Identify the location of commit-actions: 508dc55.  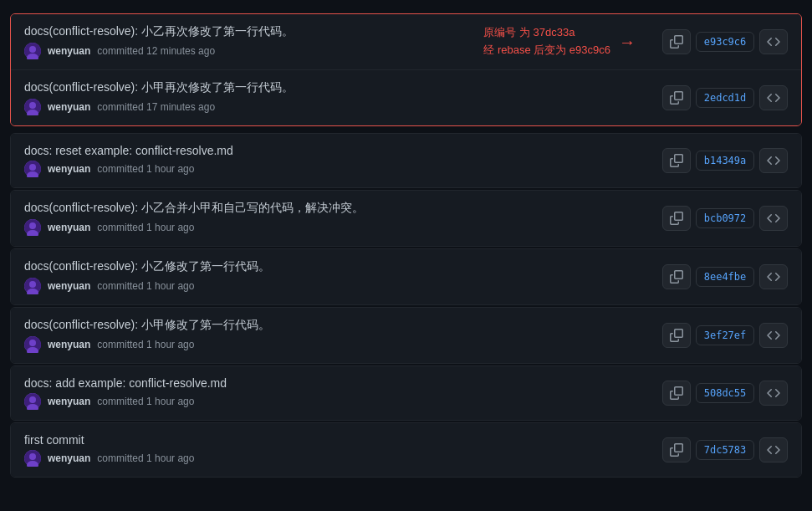
(725, 393).